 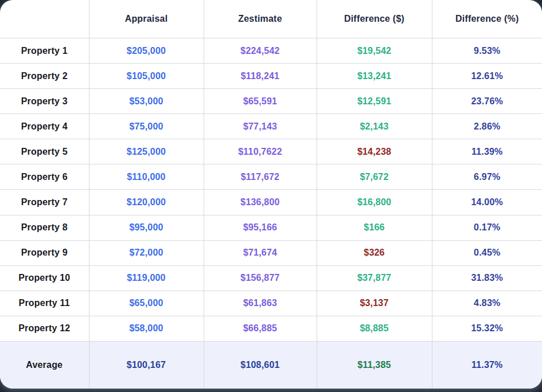 What do you see at coordinates (487, 127) in the screenshot?
I see `percent-value: 2.86%` at bounding box center [487, 127].